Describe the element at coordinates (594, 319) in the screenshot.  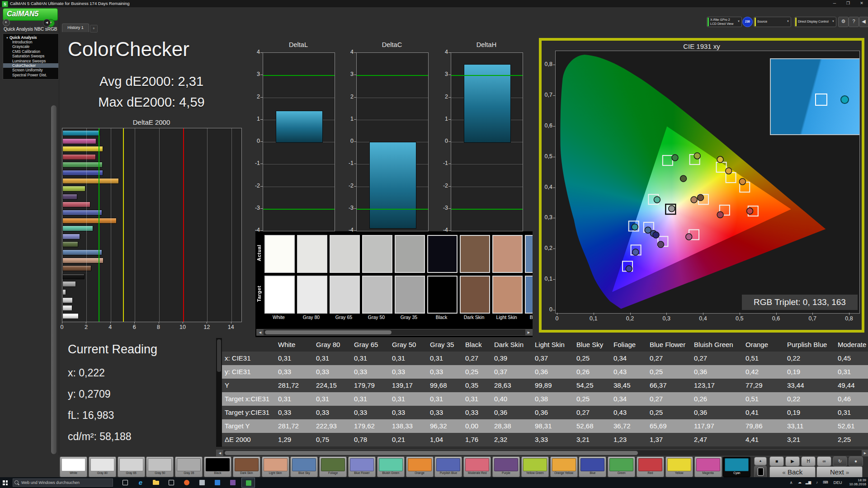
I see `cie-x-axis-label: 0,1` at that location.